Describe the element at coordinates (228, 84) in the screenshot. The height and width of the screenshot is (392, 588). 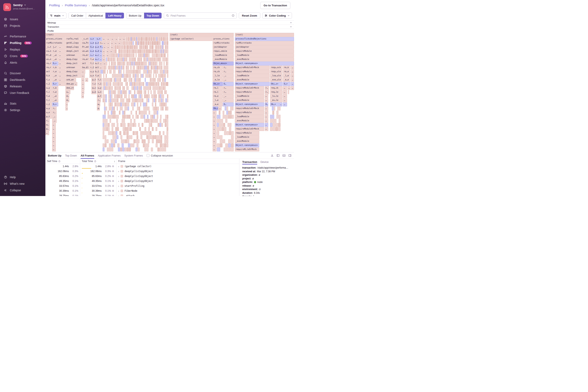
I see `flame-frame: O…` at that location.